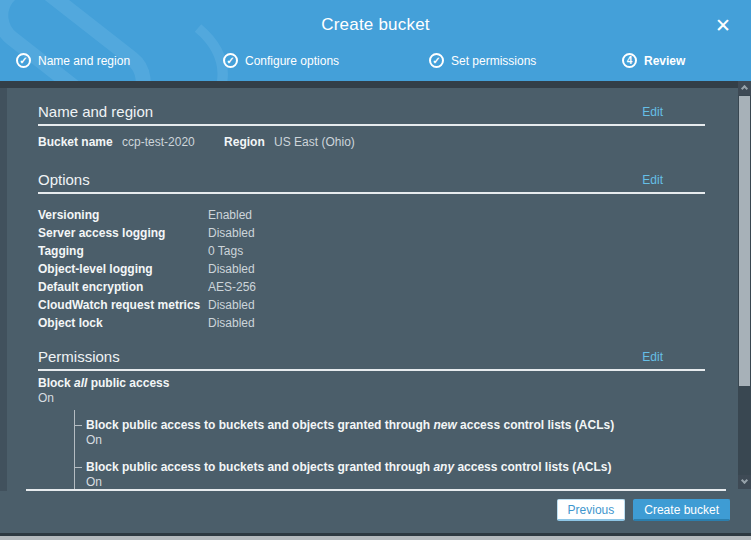 This screenshot has height=540, width=751. What do you see at coordinates (376, 538) in the screenshot?
I see `bottom-light-edge` at bounding box center [376, 538].